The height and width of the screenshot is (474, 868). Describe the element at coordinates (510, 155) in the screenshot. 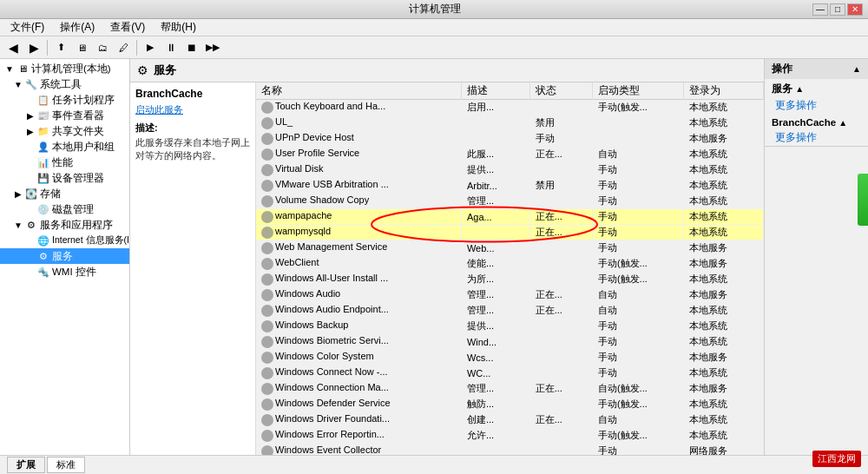

I see `table-row: User Profile Service此服...正在...自动本地系统` at that location.